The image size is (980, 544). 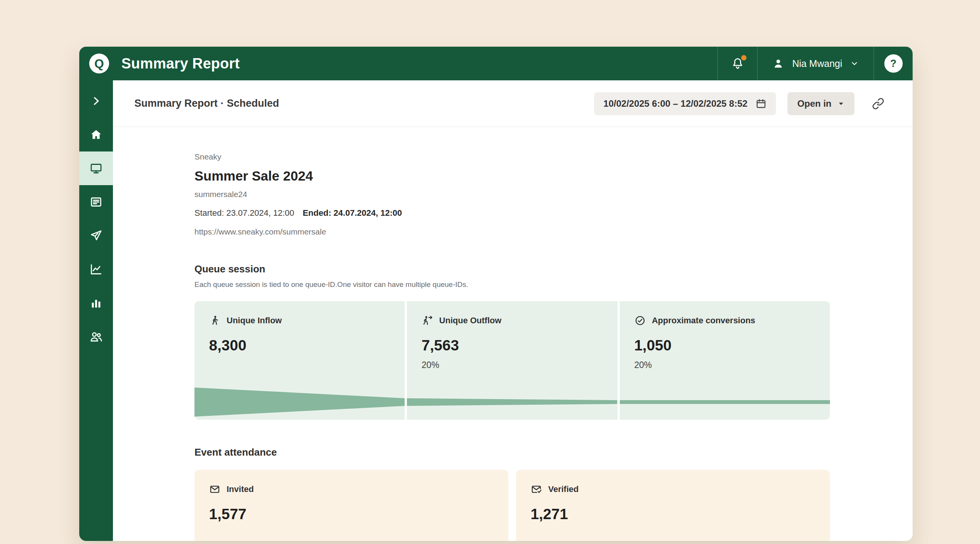 What do you see at coordinates (514, 345) in the screenshot?
I see `panel-value: 7,563` at bounding box center [514, 345].